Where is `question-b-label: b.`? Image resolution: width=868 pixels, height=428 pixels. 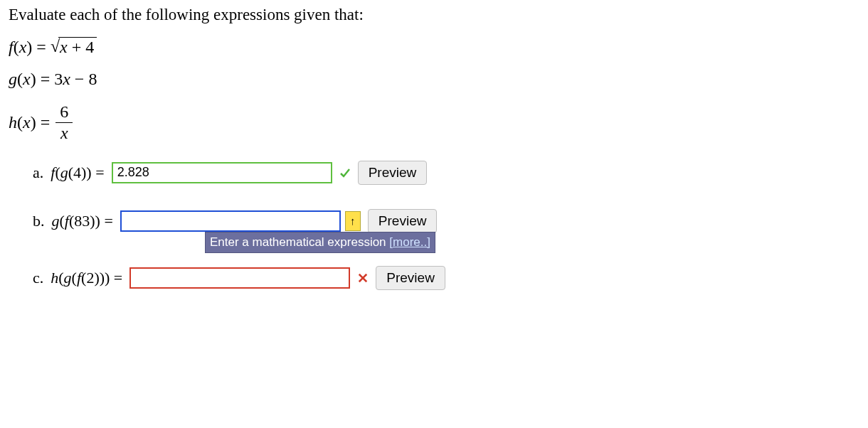 question-b-label: b. is located at coordinates (38, 221).